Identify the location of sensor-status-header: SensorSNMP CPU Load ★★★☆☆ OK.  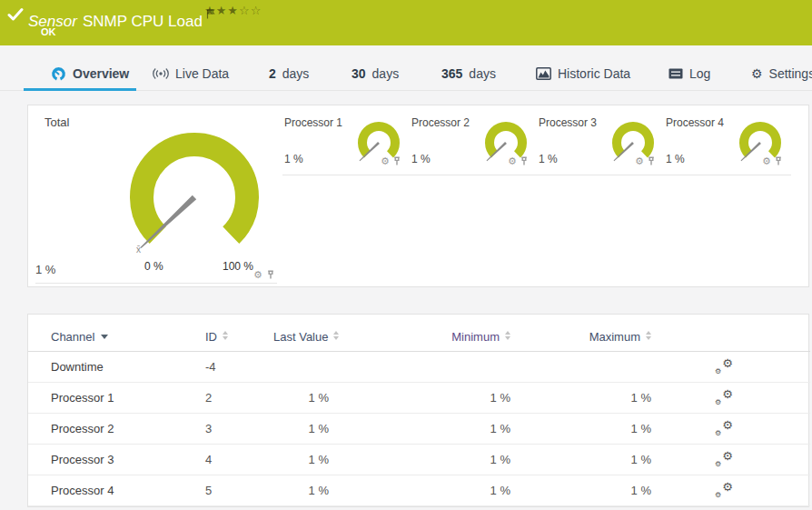
(406, 23).